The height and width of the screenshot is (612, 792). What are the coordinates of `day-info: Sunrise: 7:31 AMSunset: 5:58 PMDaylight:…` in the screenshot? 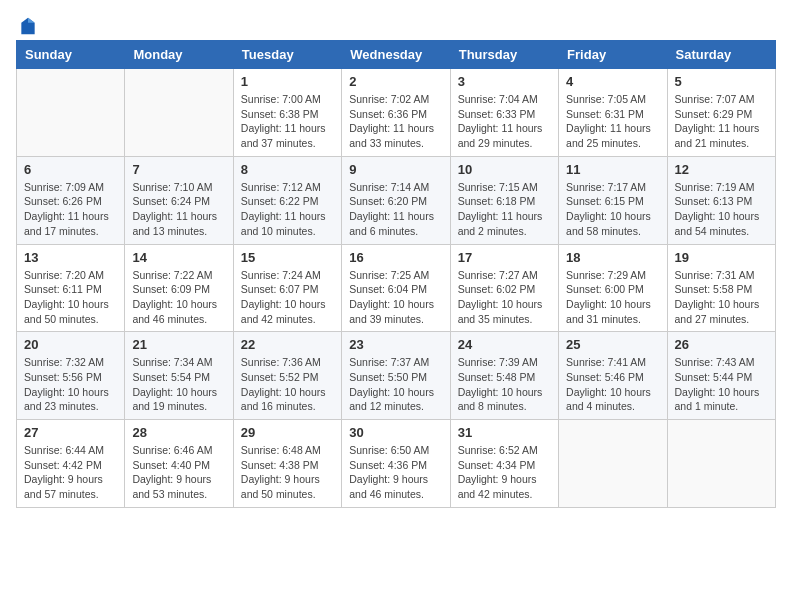 It's located at (722, 298).